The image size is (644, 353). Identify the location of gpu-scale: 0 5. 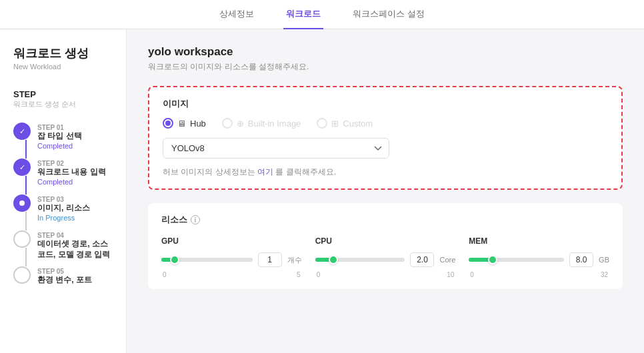
(232, 274).